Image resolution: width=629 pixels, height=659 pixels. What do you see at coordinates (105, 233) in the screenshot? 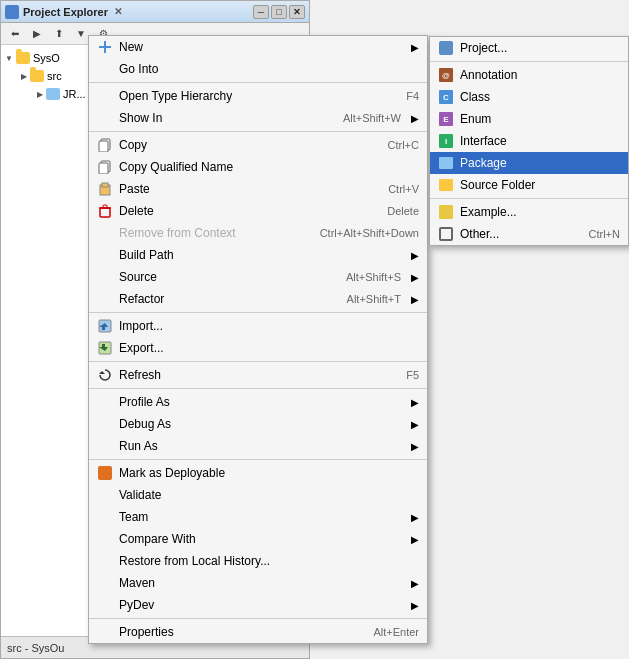
I see `remove-context-icon` at bounding box center [105, 233].